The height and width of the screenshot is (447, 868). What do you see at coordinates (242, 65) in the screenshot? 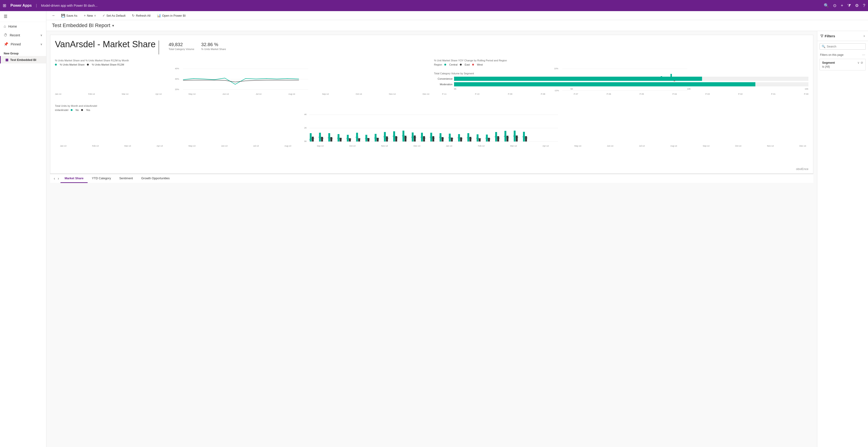
I see `line-chart-legend: % Units Market Share % Units Market Shar…` at bounding box center [242, 65].